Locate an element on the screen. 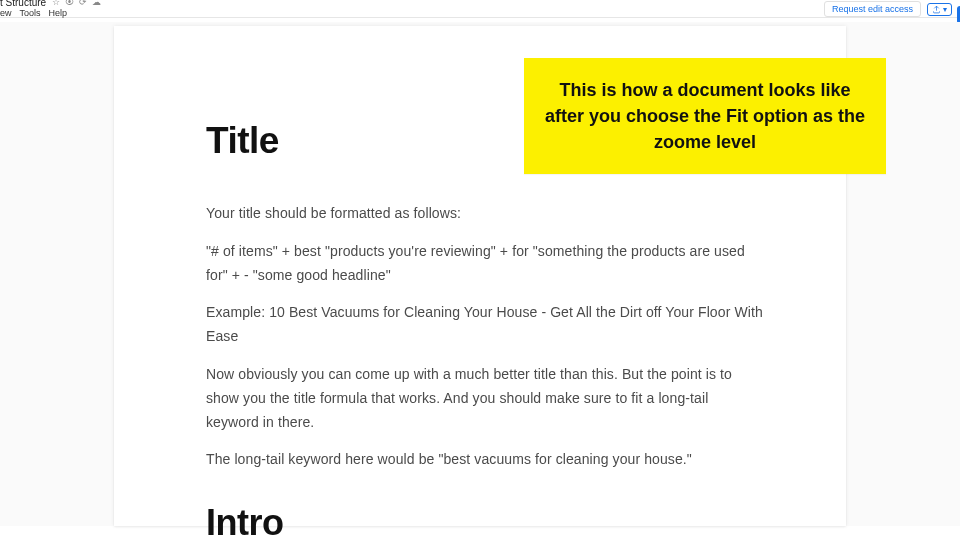  toolbar-divider is located at coordinates (480, 18).